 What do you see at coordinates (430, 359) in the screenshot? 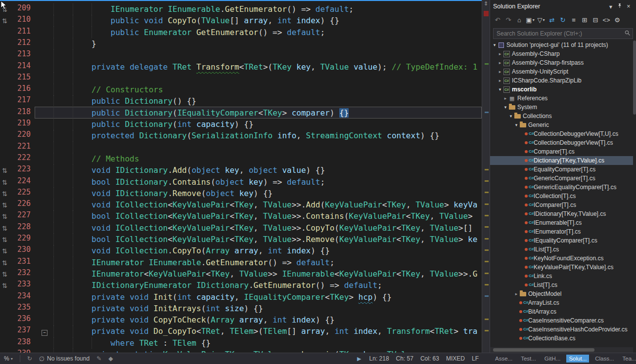
I see `column-indicator: Col: 63` at bounding box center [430, 359].